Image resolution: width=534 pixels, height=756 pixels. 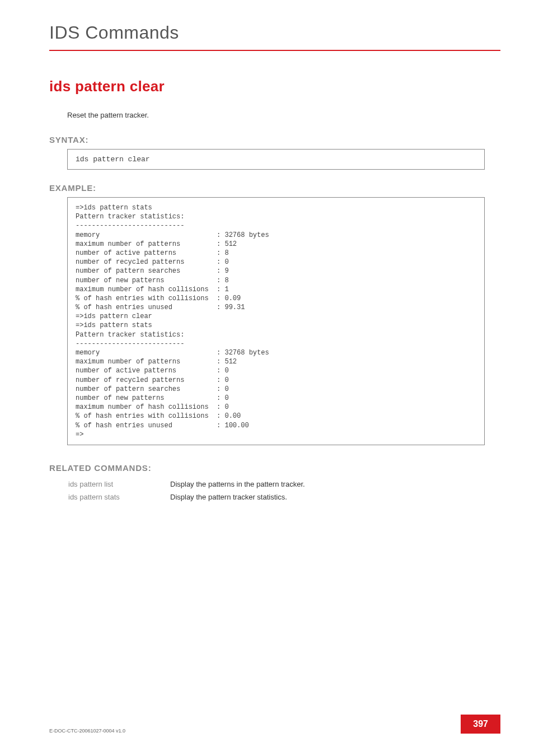 What do you see at coordinates (267, 468) in the screenshot?
I see `related-commands-label: RELATED COMMANDS:` at bounding box center [267, 468].